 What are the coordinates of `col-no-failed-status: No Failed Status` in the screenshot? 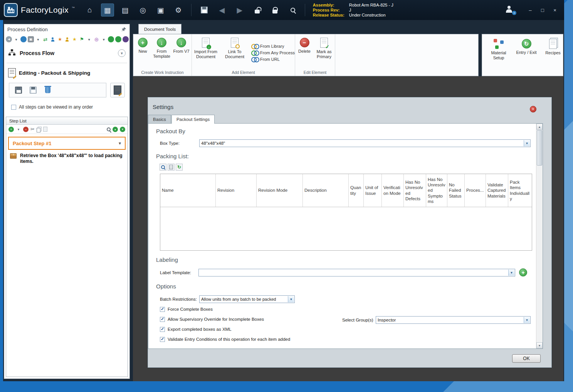 It's located at (456, 190).